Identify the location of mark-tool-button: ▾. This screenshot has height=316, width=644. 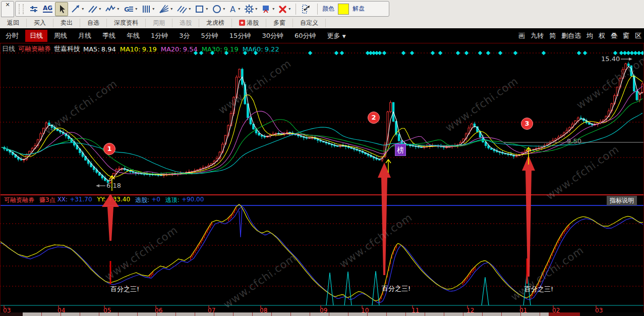
(268, 9).